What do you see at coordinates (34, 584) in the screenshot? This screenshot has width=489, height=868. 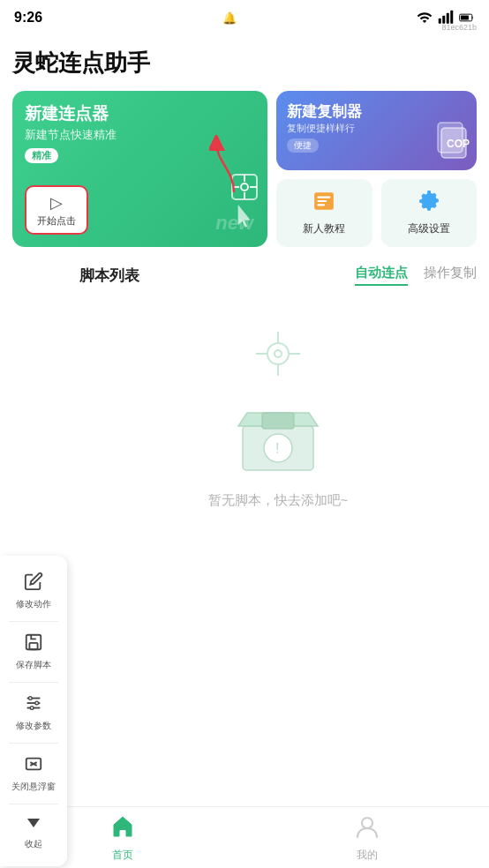 I see `edit-icon` at bounding box center [34, 584].